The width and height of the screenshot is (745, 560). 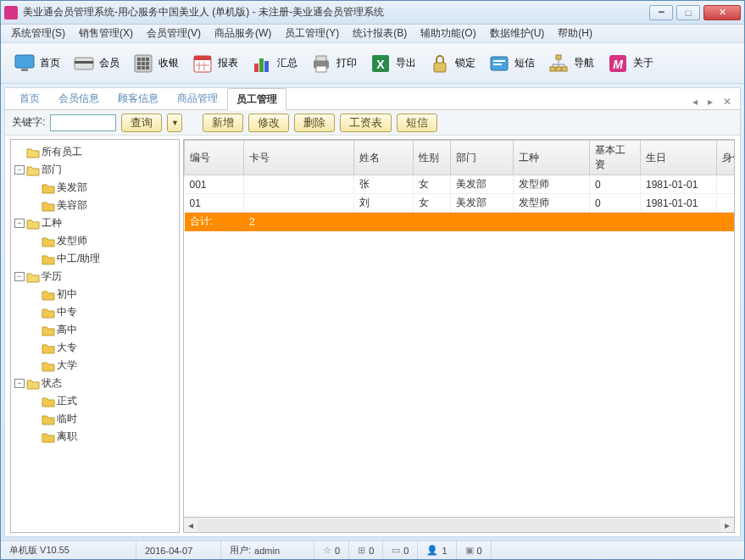 What do you see at coordinates (710, 102) in the screenshot?
I see `tab-next-icon: ▸` at bounding box center [710, 102].